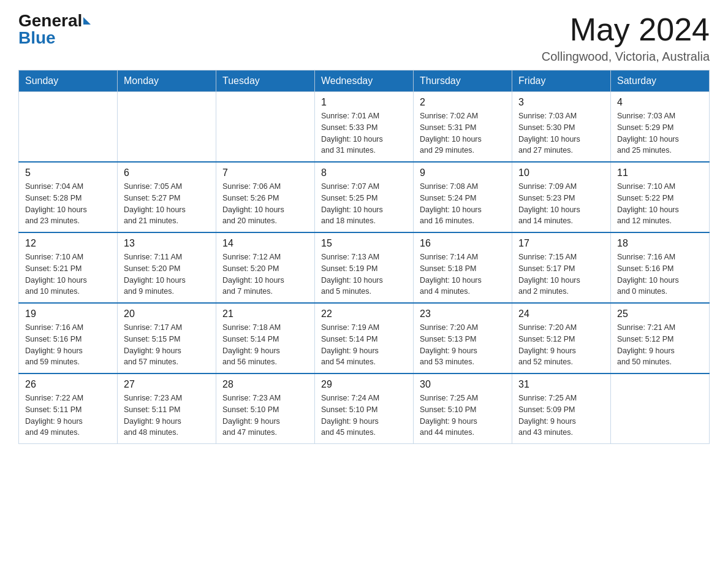 This screenshot has height=563, width=728. I want to click on day-info: Sunrise: 7:22 AM Sunset: 5:11 PM Dayligh…, so click(68, 416).